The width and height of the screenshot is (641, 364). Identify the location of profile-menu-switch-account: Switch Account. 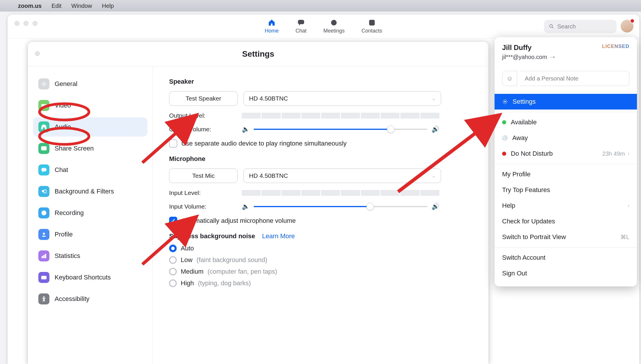
(566, 258).